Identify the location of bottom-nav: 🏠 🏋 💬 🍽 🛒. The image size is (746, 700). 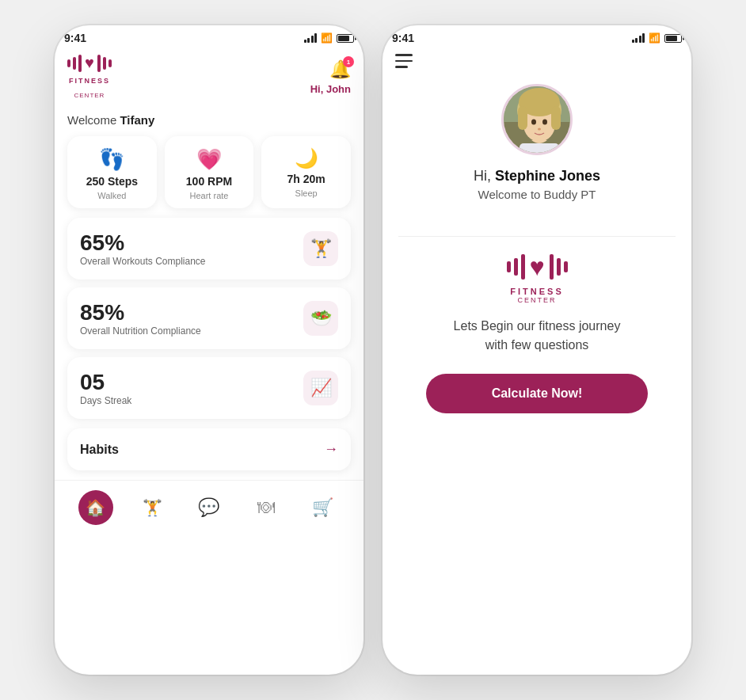
(209, 508).